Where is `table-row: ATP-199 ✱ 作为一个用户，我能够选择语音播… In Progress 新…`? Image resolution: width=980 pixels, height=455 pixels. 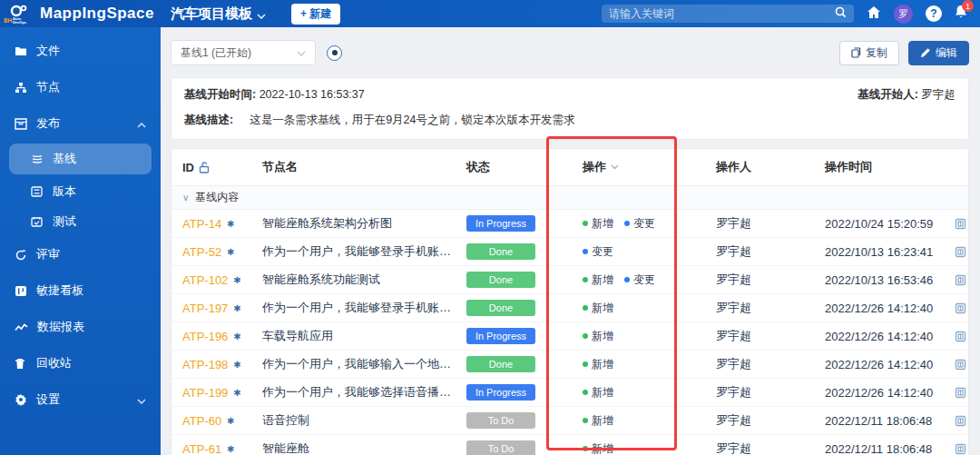
table-row: ATP-199 ✱ 作为一个用户，我能够选择语音播… In Progress 新… is located at coordinates (570, 392).